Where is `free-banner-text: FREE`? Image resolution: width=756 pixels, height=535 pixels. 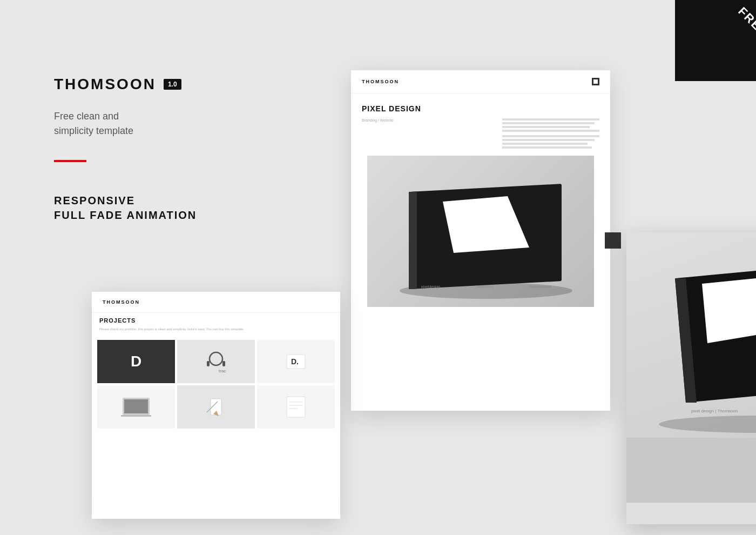 free-banner-text: FREE is located at coordinates (746, 22).